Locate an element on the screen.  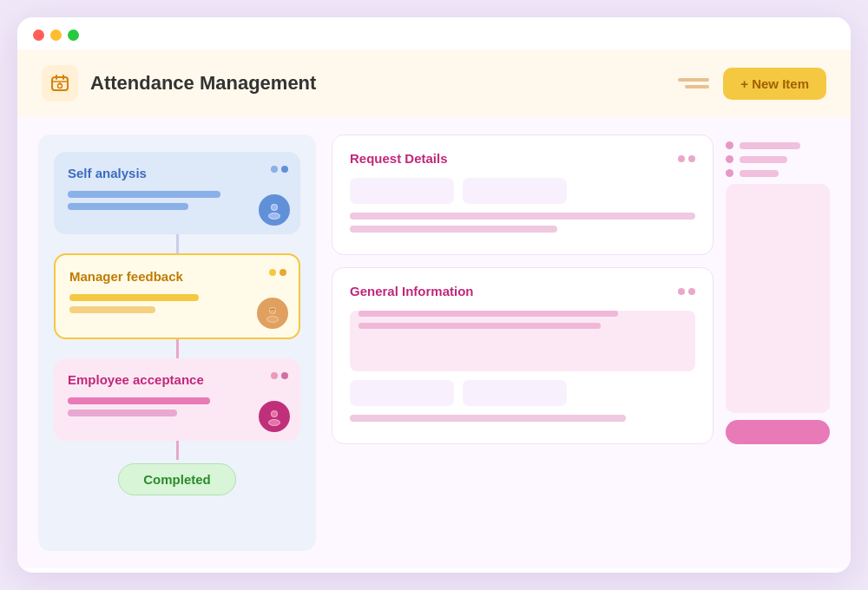
menu-icon is located at coordinates (694, 83).